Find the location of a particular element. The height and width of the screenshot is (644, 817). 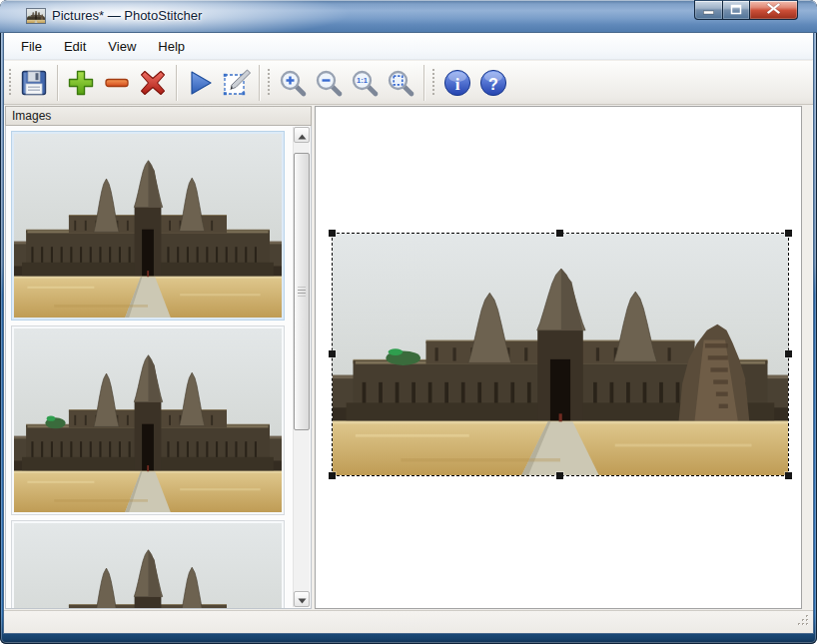

crop-handle-mid-left is located at coordinates (332, 353).